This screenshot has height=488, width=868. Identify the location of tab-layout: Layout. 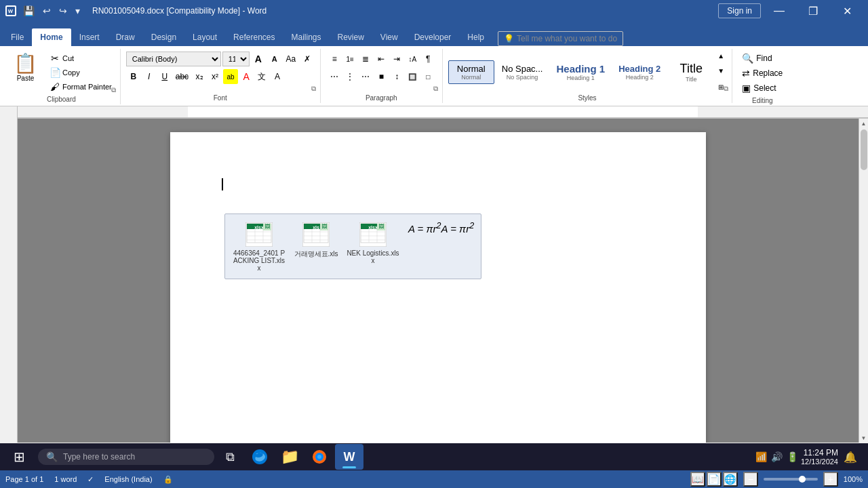
(205, 37).